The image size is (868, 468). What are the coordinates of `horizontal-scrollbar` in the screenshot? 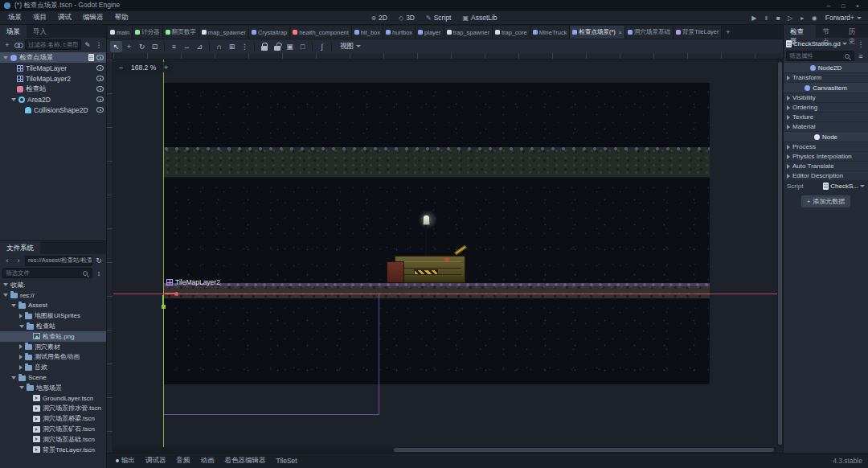 It's located at (445, 450).